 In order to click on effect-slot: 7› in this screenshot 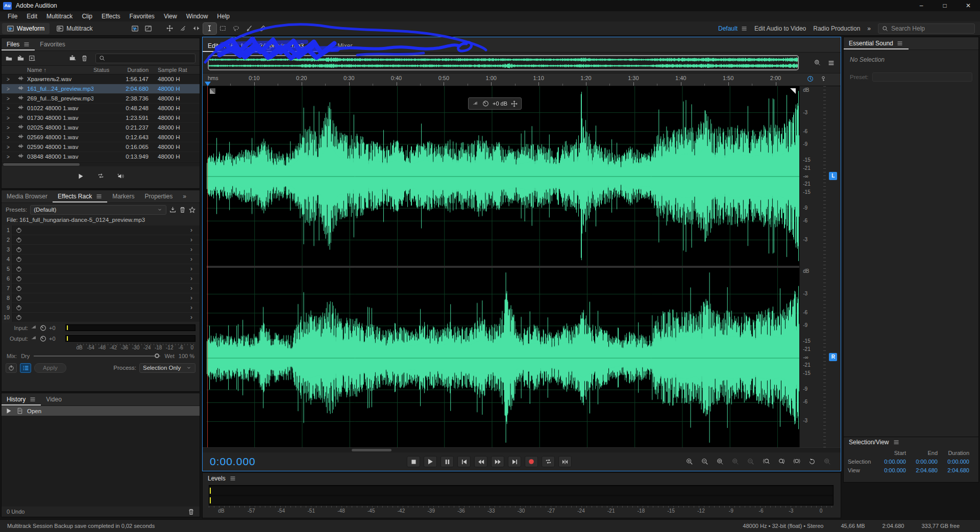, I will do `click(101, 289)`.